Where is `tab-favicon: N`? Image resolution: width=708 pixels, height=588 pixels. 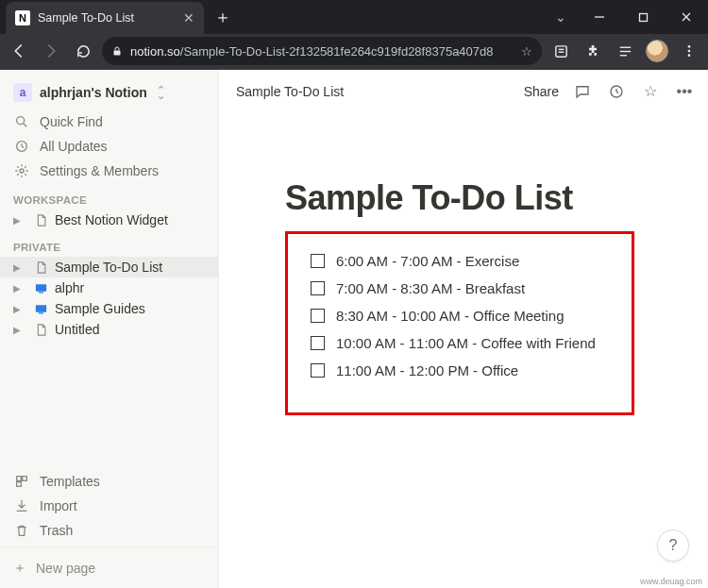 tab-favicon: N is located at coordinates (23, 18).